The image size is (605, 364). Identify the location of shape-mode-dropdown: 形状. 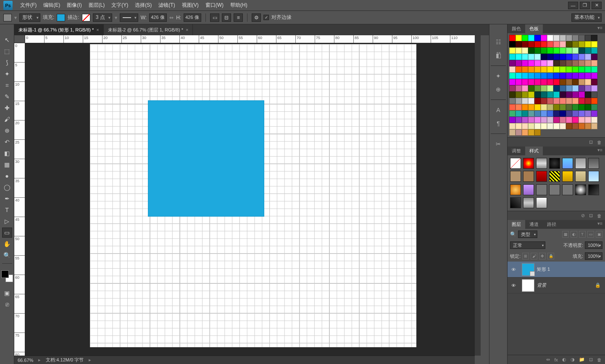
(30, 18).